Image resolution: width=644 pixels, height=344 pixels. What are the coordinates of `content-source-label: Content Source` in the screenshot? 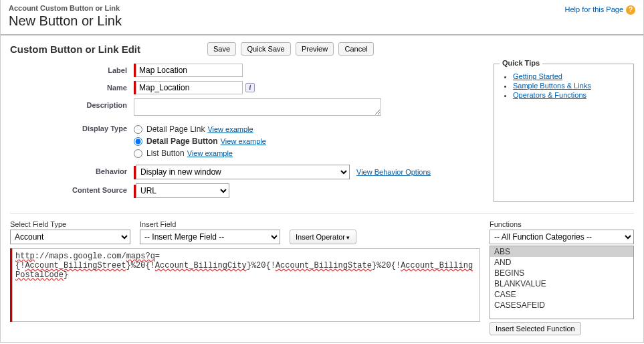 It's located at (72, 189).